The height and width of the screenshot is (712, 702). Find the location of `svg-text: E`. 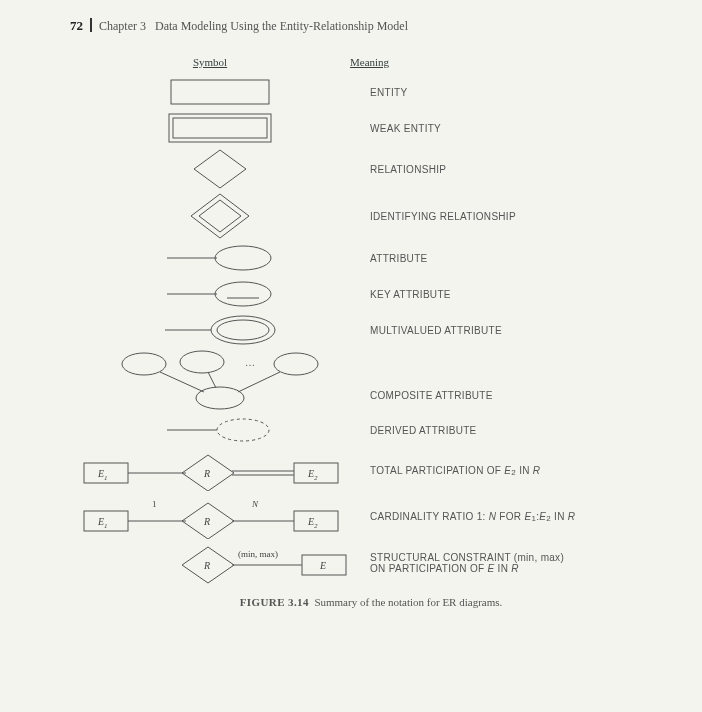

svg-text: E is located at coordinates (322, 566).